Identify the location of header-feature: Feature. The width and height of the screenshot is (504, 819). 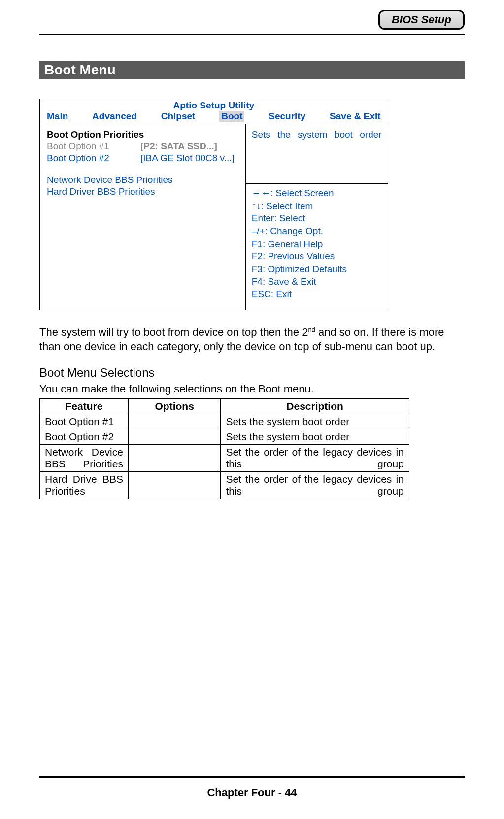
(84, 406).